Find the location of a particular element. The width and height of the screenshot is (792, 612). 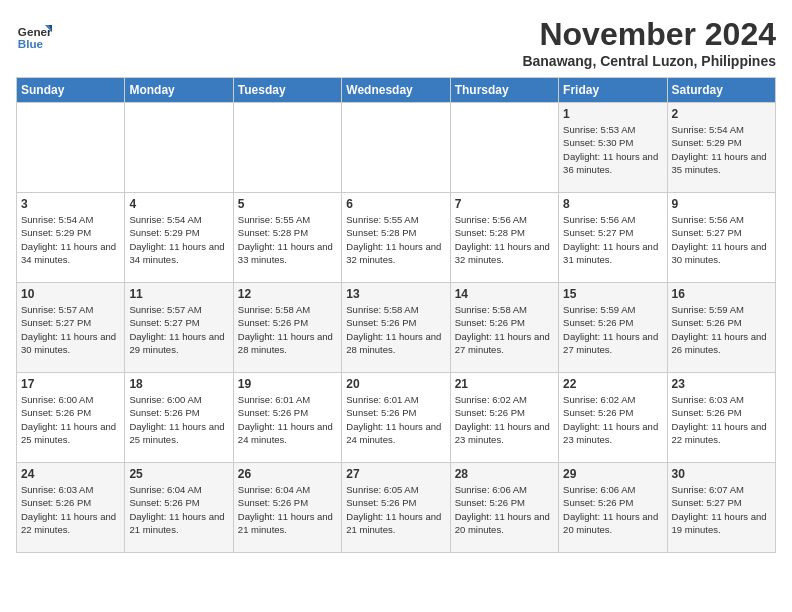

calendar-cell: 25Sunrise: 6:04 AM Sunset: 5:26 PM Dayli… is located at coordinates (179, 508).